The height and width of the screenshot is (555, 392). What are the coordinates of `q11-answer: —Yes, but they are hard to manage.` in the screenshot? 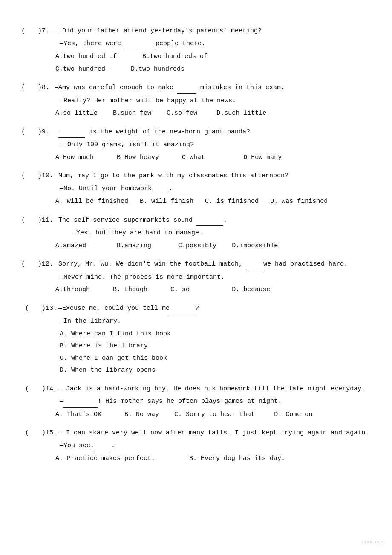 It's located at (196, 233).